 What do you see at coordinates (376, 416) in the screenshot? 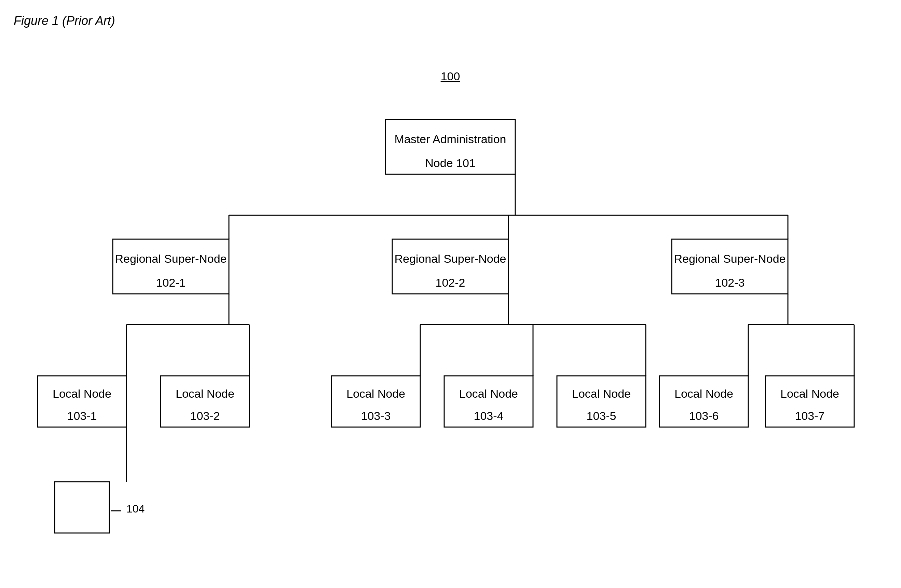
I see `local-node-3-id: 103-3` at bounding box center [376, 416].